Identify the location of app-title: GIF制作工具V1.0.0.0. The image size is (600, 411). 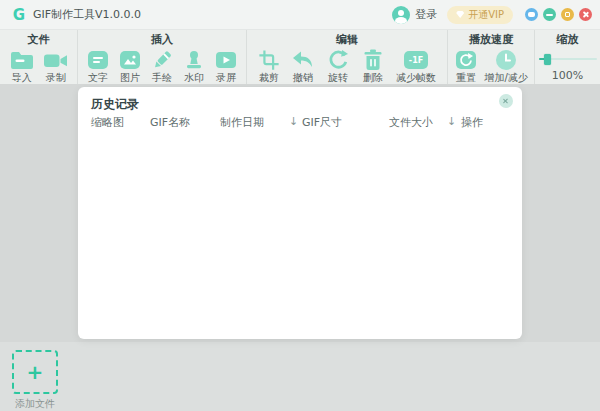
(87, 14).